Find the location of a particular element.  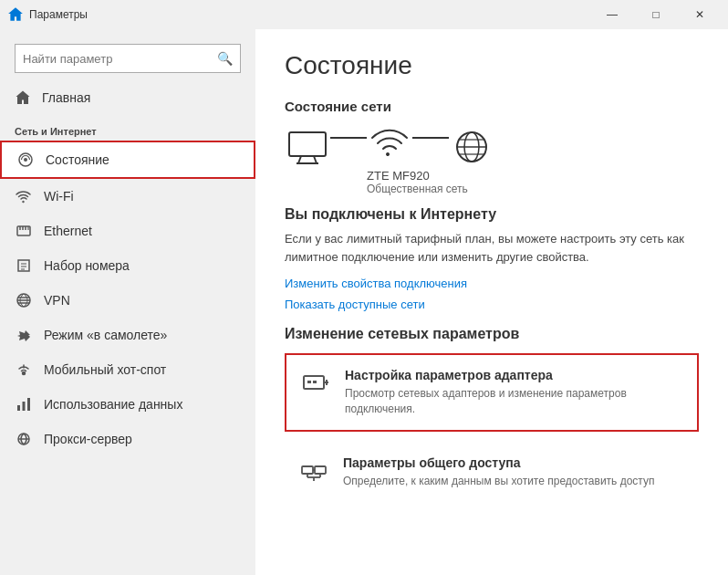

search-box: 🔍 is located at coordinates (128, 58).